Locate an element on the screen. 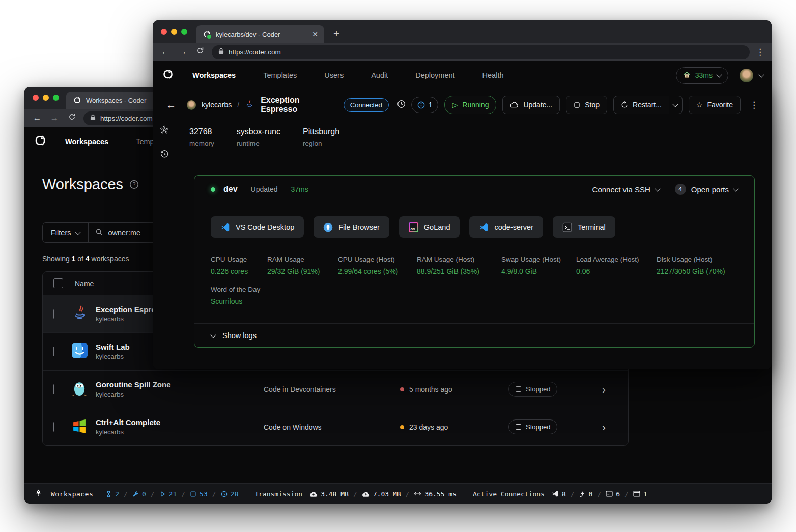 The image size is (796, 532). stop-button: Stop is located at coordinates (586, 105).